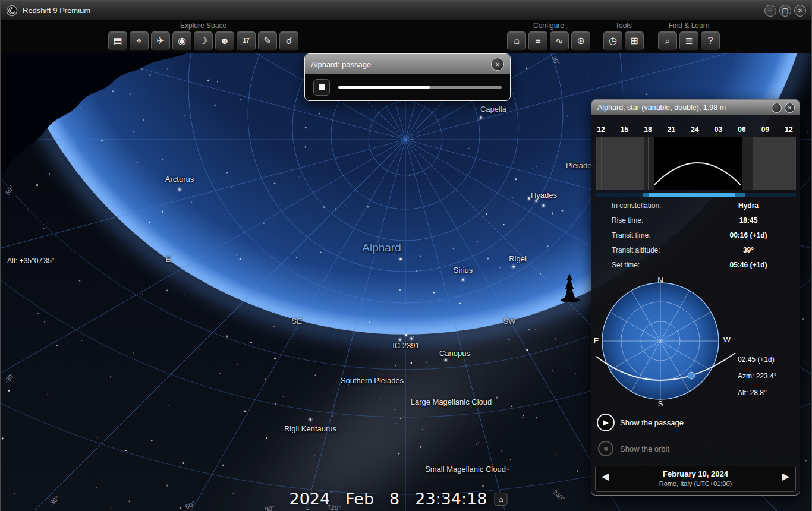  I want to click on object-label: Southern Pleiades, so click(372, 380).